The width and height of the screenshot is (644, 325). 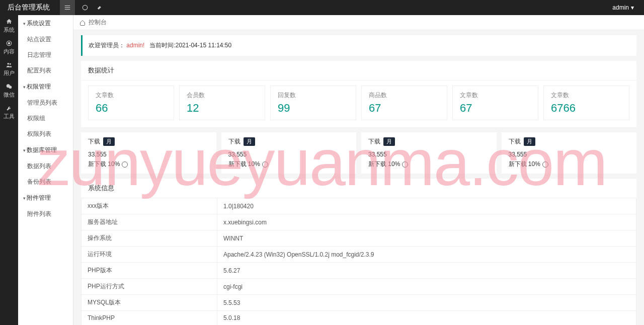 I want to click on table-row: PHP运行方式cgi-fcgi, so click(x=359, y=287).